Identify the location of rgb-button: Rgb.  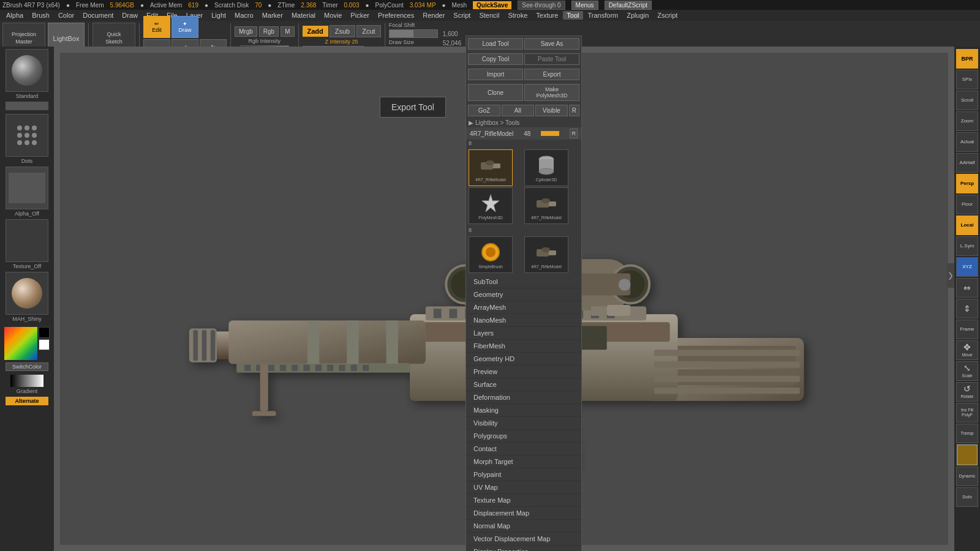
(269, 32).